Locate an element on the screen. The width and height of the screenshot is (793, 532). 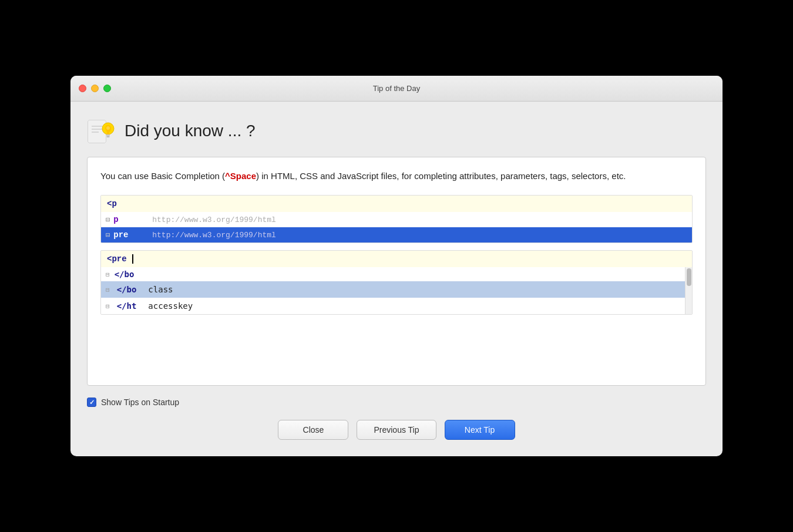
close-window-button is located at coordinates (82, 88).